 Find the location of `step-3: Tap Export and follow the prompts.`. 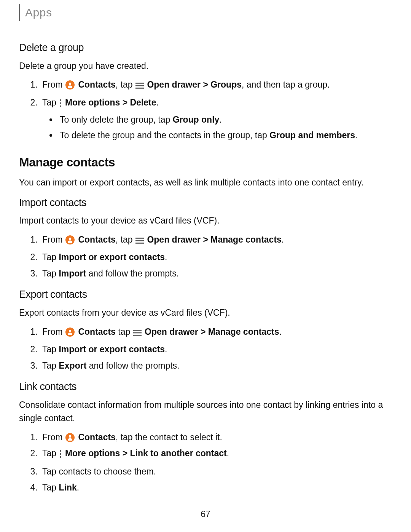

step-3: Tap Export and follow the prompts. is located at coordinates (216, 366).